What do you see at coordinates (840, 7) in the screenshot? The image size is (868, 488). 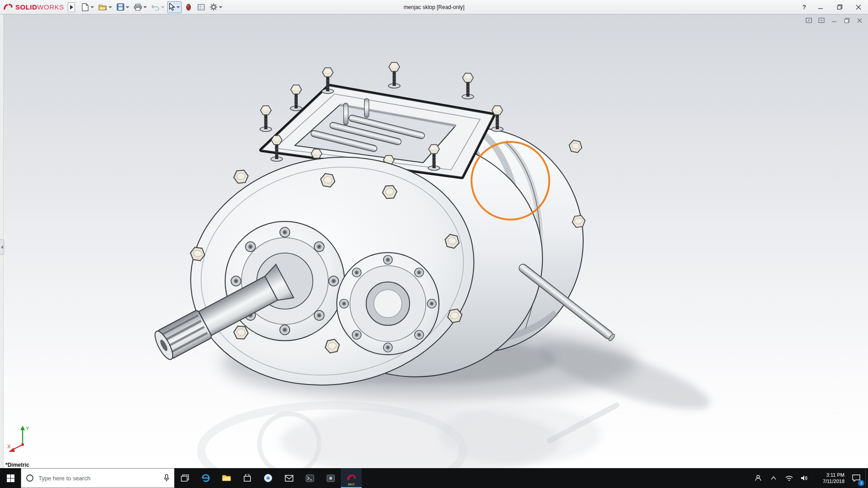 I see `restore-icon` at bounding box center [840, 7].